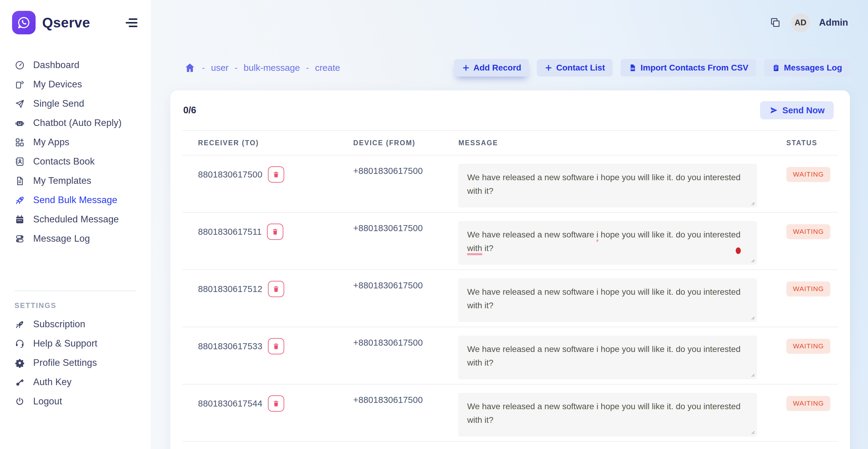  What do you see at coordinates (510, 242) in the screenshot?
I see `table-row: 8801830617511 +8801830617500 We have rel…` at bounding box center [510, 242].